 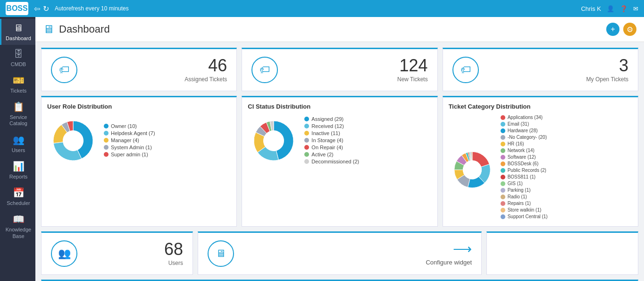 What do you see at coordinates (139, 162) in the screenshot?
I see `user-role-chart-card: User Role Distribution Owner (10) Helpde…` at bounding box center [139, 162].